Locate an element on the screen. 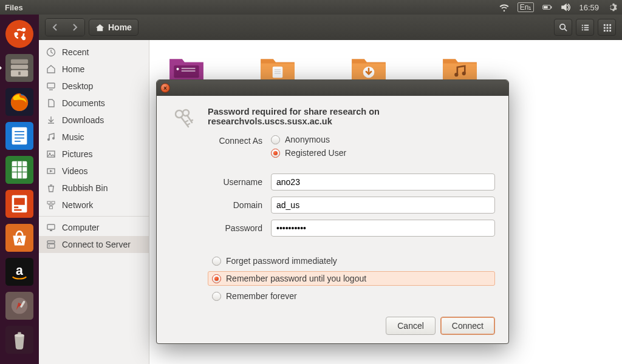  sidebar-item-label: Desktop is located at coordinates (78, 86).